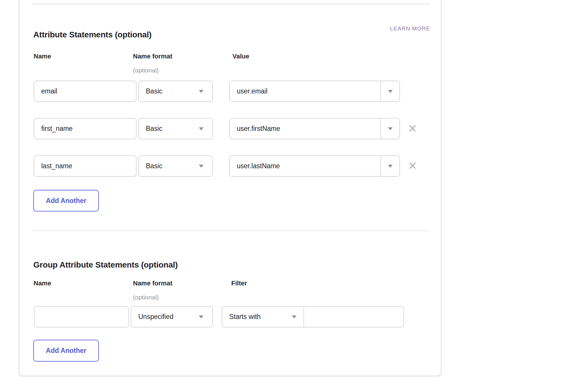 The width and height of the screenshot is (583, 392). Describe the element at coordinates (85, 166) in the screenshot. I see `attr-name-input: last_name` at that location.